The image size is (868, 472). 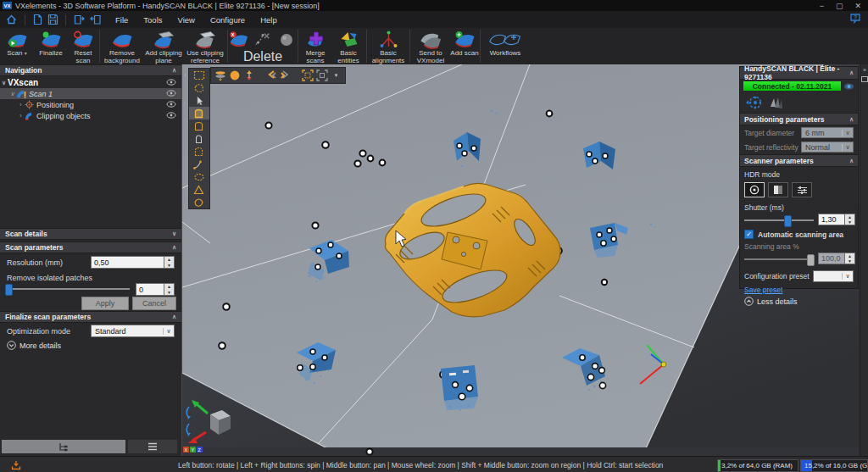 I want to click on basic-entities-button: Basic entities, so click(x=348, y=46).